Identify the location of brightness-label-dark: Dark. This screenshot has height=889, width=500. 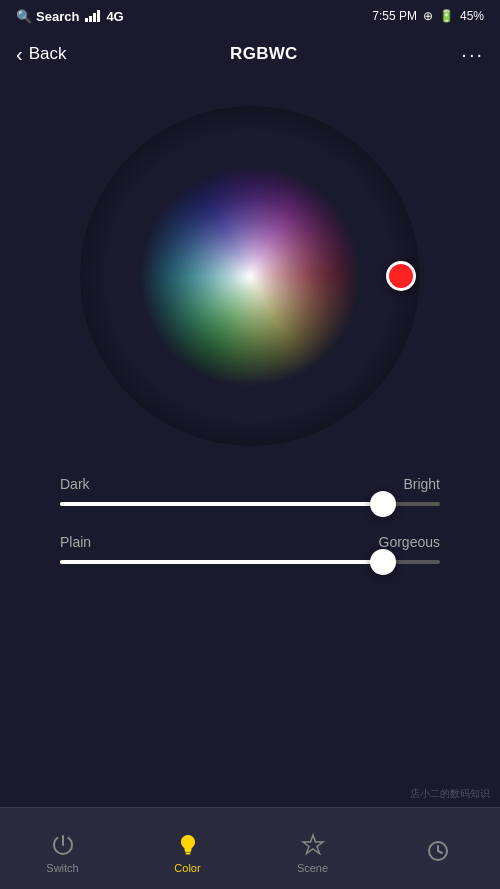
(75, 484).